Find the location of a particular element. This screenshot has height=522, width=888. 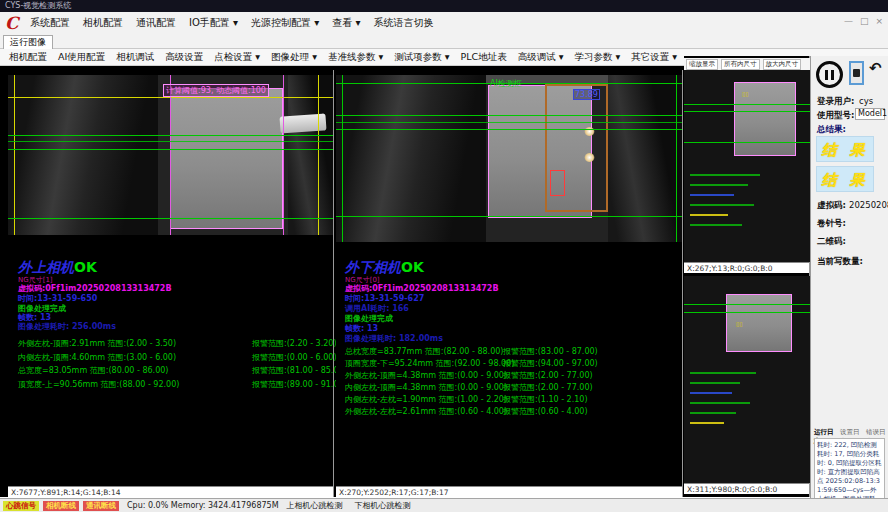

maximize-button: □ is located at coordinates (864, 21).